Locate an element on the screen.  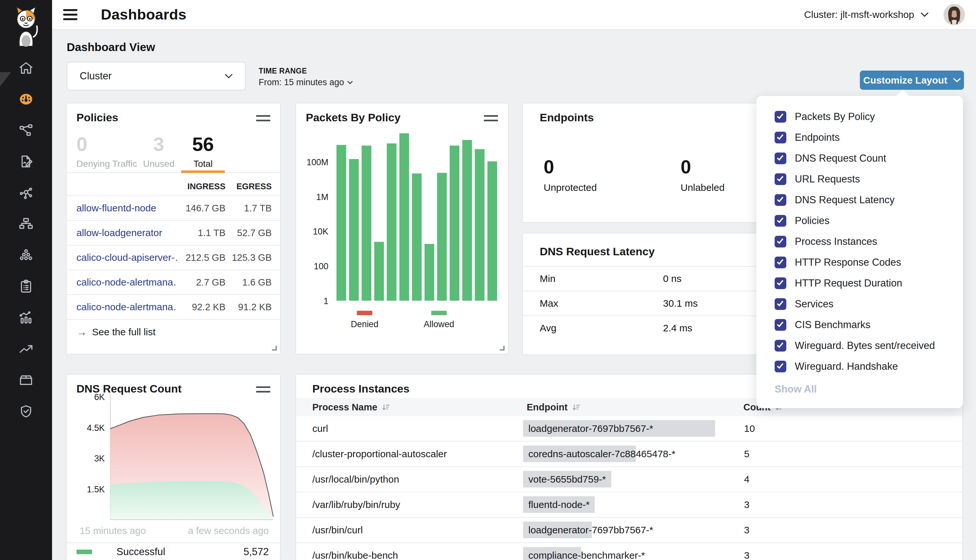
sidebar-item-home is located at coordinates (26, 68).